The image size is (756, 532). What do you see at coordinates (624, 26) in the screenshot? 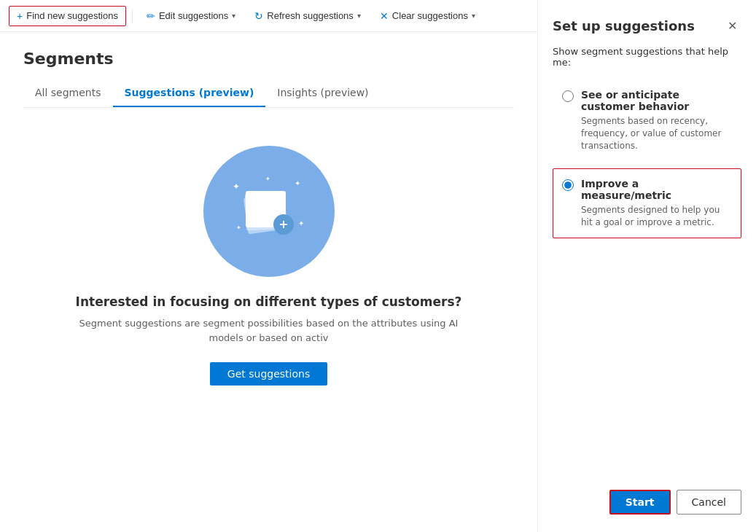
I see `panel-title: Set up suggestions` at bounding box center [624, 26].